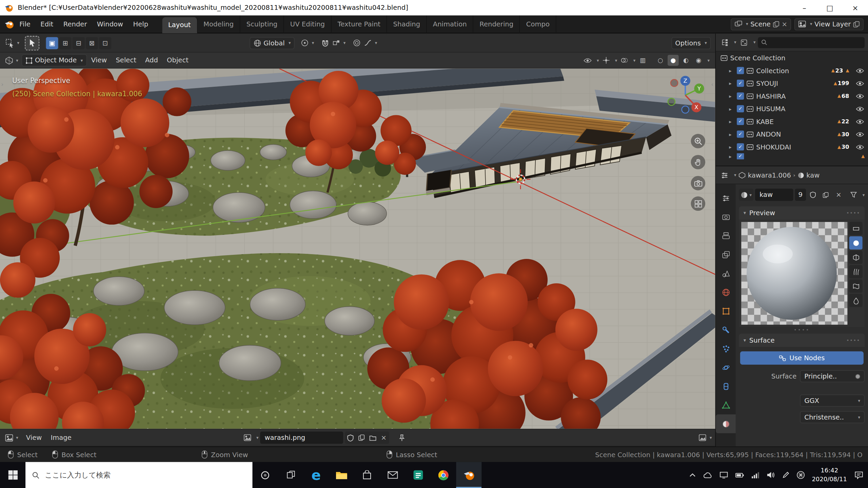 The height and width of the screenshot is (488, 868). Describe the element at coordinates (792, 96) in the screenshot. I see `outliner-row-hashira: ▸ ✓ HASHIRA ▲68` at that location.